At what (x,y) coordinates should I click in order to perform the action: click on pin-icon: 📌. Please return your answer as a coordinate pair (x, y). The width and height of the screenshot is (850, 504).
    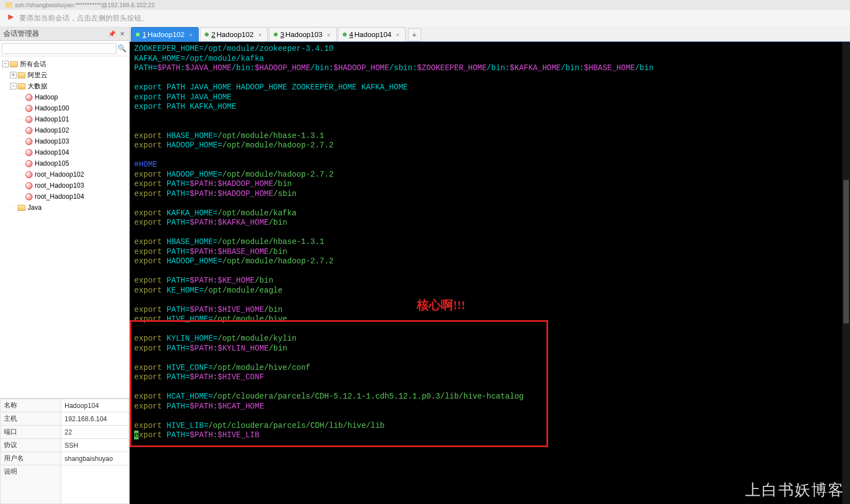
    Looking at the image, I should click on (112, 34).